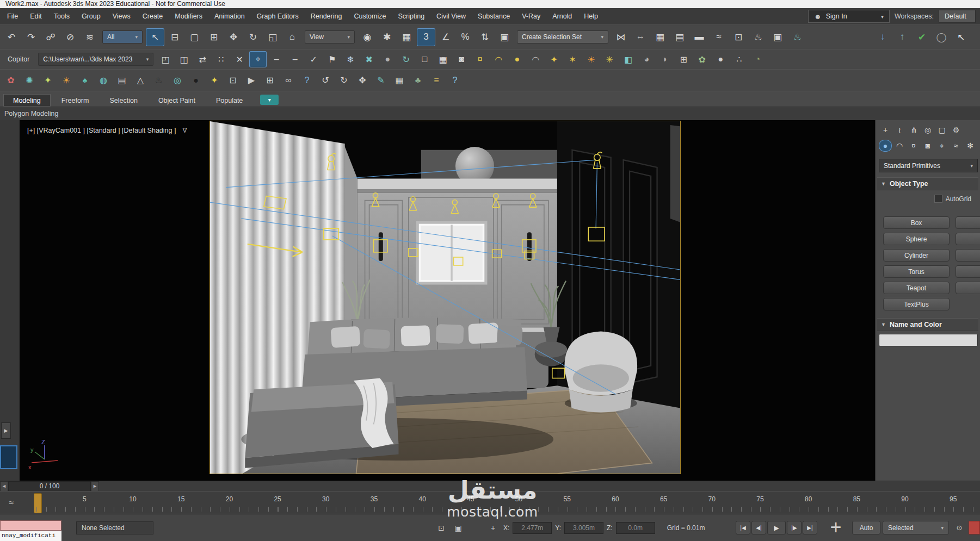 The height and width of the screenshot is (541, 980). What do you see at coordinates (916, 223) in the screenshot?
I see `primitive-button: Box` at bounding box center [916, 223].